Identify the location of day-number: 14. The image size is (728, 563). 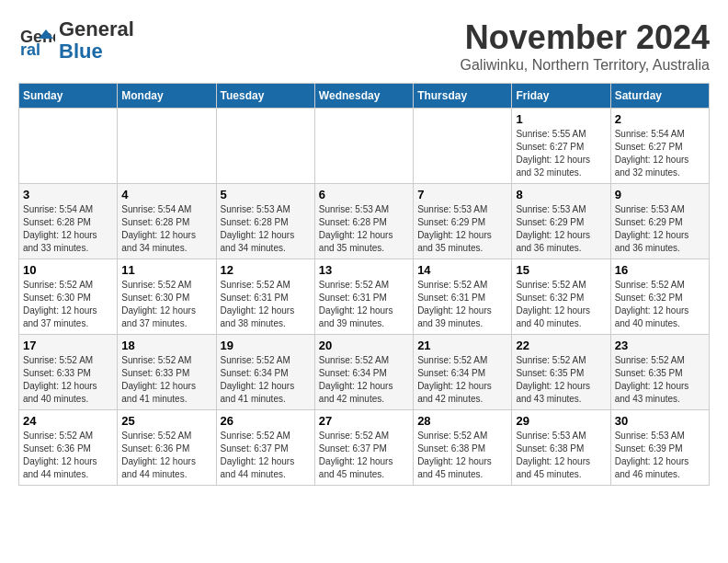
(462, 270).